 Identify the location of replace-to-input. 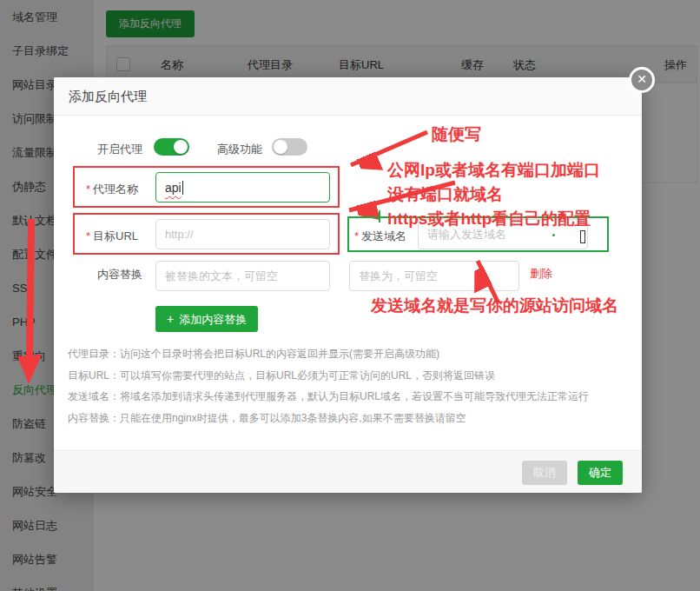
(434, 276).